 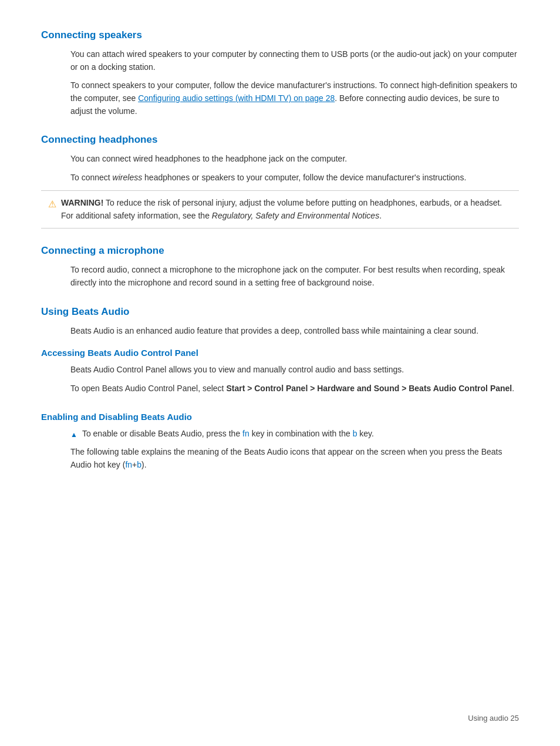 I want to click on enabling-disabling-beats-heading: Enabling and Disabling Beats Audio, so click(x=280, y=417).